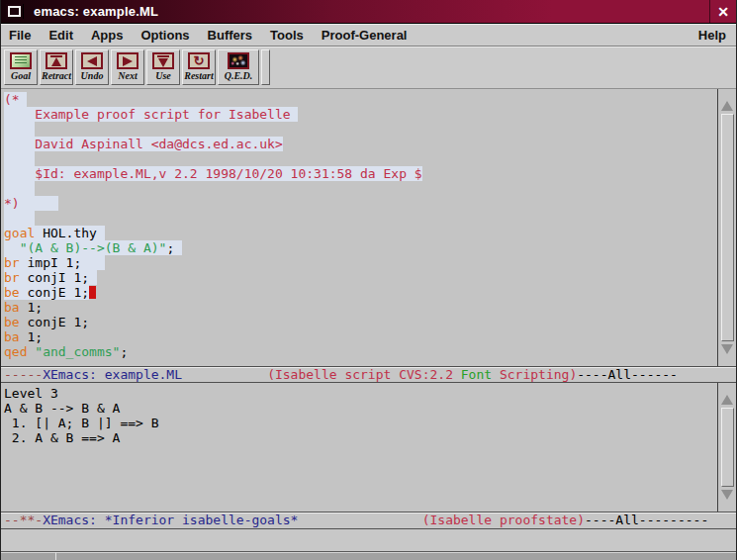 This screenshot has height=560, width=737. What do you see at coordinates (15, 12) in the screenshot?
I see `window-menu-button` at bounding box center [15, 12].